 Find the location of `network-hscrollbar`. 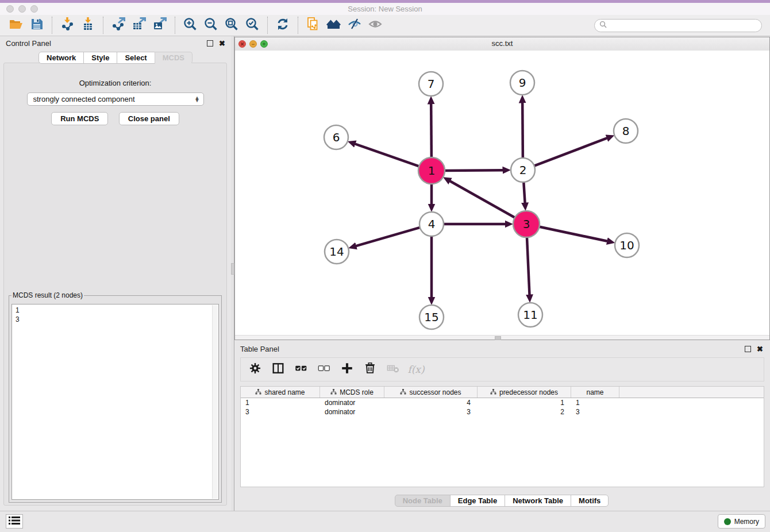

network-hscrollbar is located at coordinates (502, 337).